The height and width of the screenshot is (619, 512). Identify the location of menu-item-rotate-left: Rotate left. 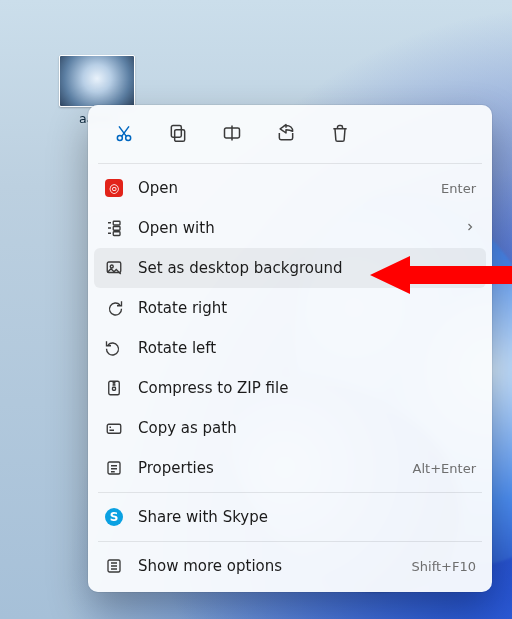
(290, 348).